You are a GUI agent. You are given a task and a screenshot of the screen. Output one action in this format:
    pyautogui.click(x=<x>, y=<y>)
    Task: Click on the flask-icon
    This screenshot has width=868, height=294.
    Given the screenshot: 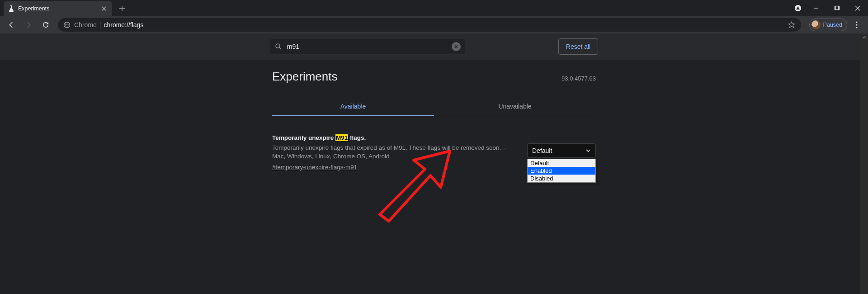 What is the action you would take?
    pyautogui.click(x=11, y=9)
    